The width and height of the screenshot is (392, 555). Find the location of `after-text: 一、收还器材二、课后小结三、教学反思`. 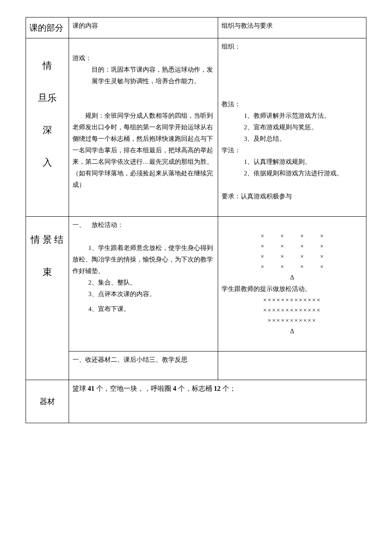

after-text: 一、收还器材二、课后小结三、教学反思 is located at coordinates (143, 360).